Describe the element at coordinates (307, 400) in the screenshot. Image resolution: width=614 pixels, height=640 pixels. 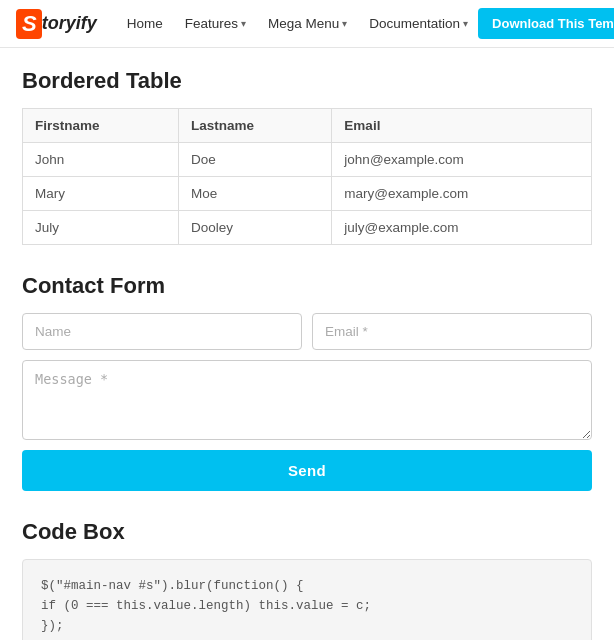
I see `message-textarea` at that location.